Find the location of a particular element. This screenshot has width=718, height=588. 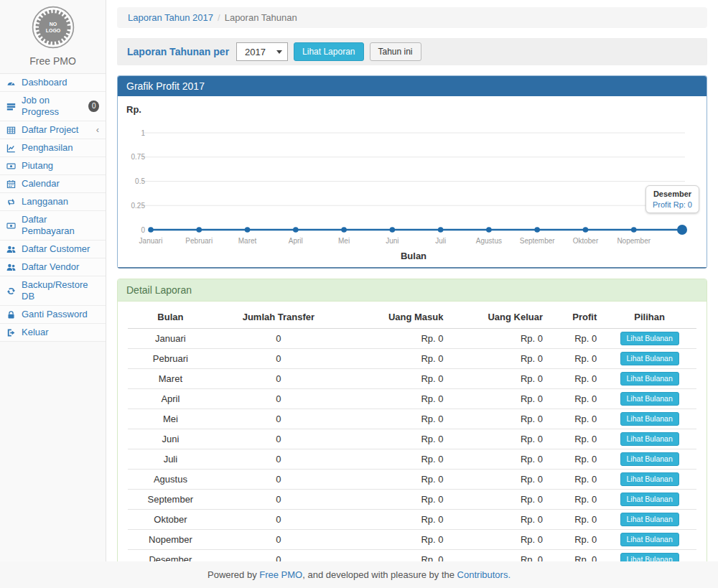

retweet-icon is located at coordinates (11, 202).